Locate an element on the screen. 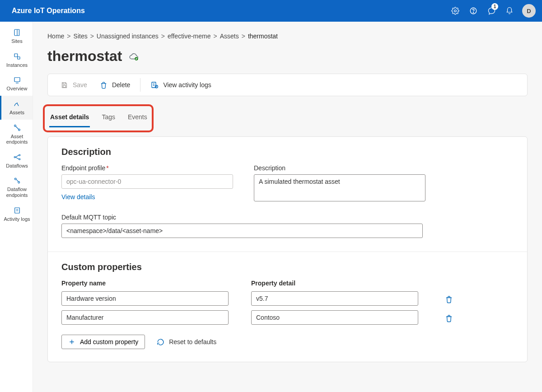  cloud-check-icon is located at coordinates (134, 56).